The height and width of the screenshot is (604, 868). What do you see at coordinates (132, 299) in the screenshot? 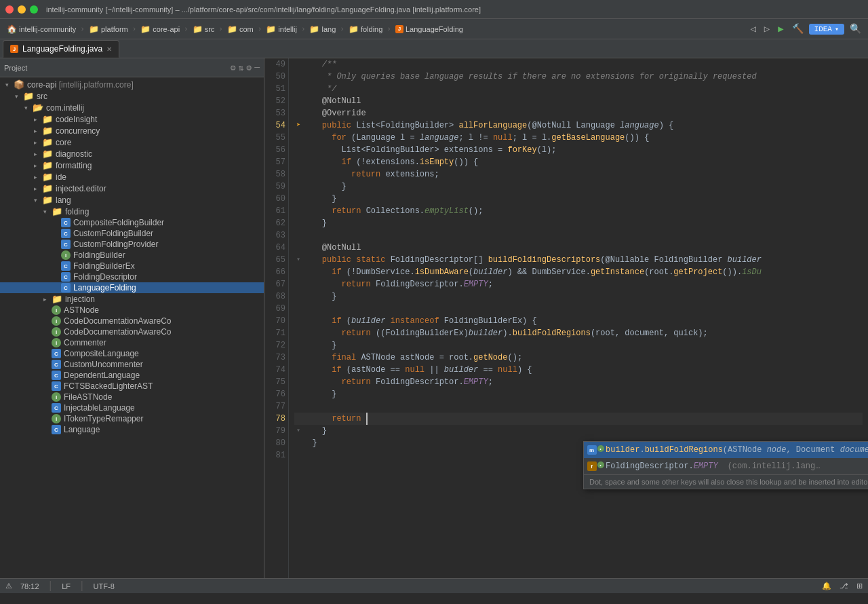
I see `tree-item-injection: 📁 injection` at bounding box center [132, 299].